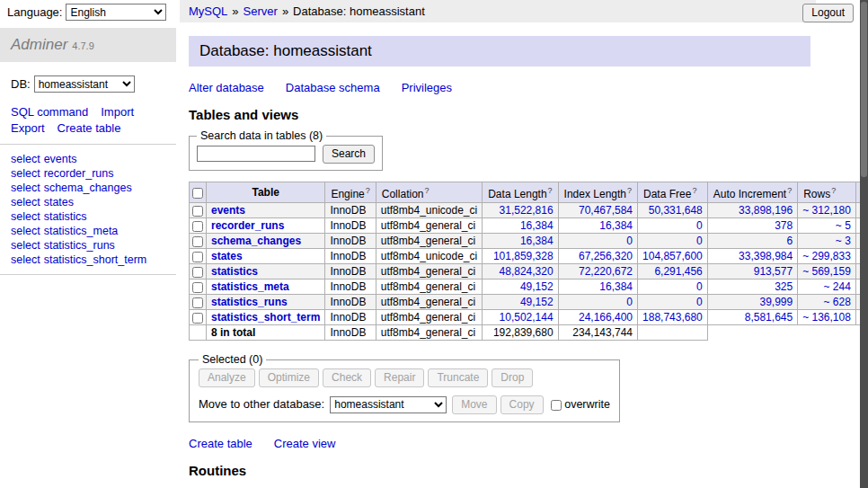 This screenshot has width=868, height=488. Describe the element at coordinates (523, 256) in the screenshot. I see `data-length-link: 101,859,328` at that location.